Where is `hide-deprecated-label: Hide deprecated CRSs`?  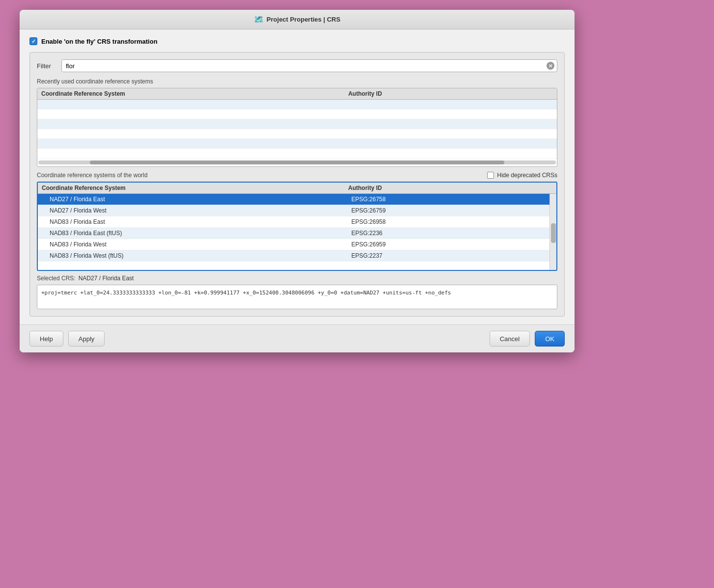
hide-deprecated-label: Hide deprecated CRSs is located at coordinates (527, 175).